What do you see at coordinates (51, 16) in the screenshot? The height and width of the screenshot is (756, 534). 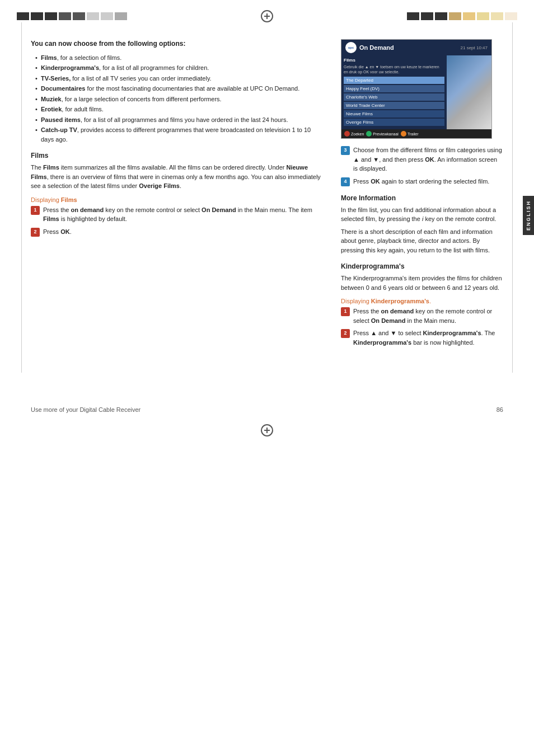 I see `seg3` at bounding box center [51, 16].